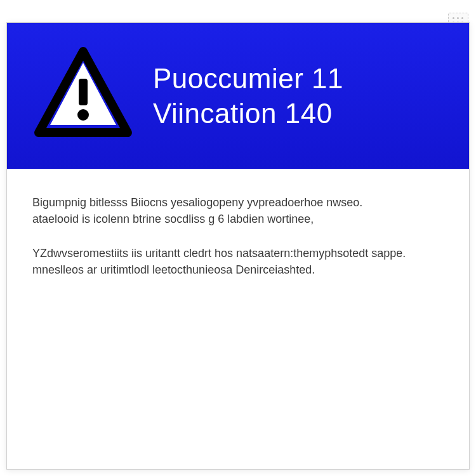 The height and width of the screenshot is (476, 476). I want to click on body-p2-line2: mneslleos ar uritimtlodl leetocthunieosa…, so click(238, 270).